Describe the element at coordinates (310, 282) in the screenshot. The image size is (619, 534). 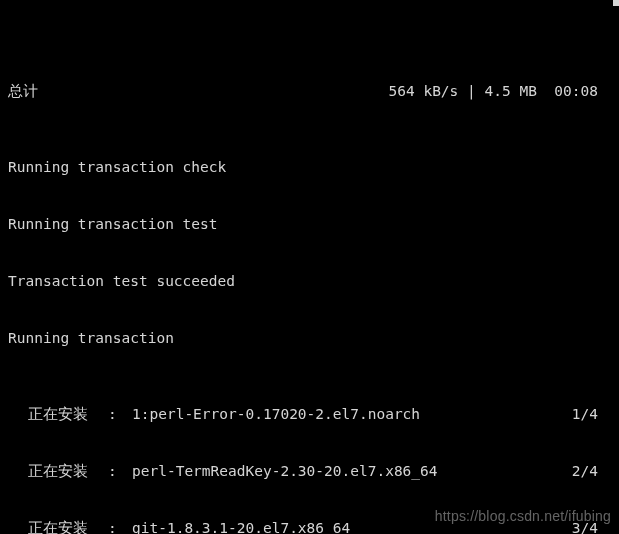
I see `transaction-success: Transaction test succeeded` at that location.